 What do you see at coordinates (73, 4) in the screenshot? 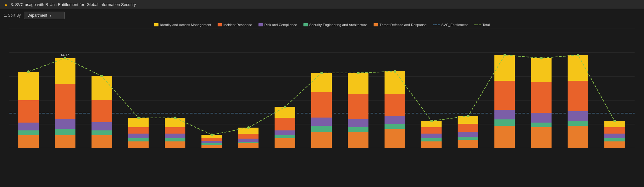
I see `page-title: 3. SVC usage with B-Unit Entitlement for…` at bounding box center [73, 4].